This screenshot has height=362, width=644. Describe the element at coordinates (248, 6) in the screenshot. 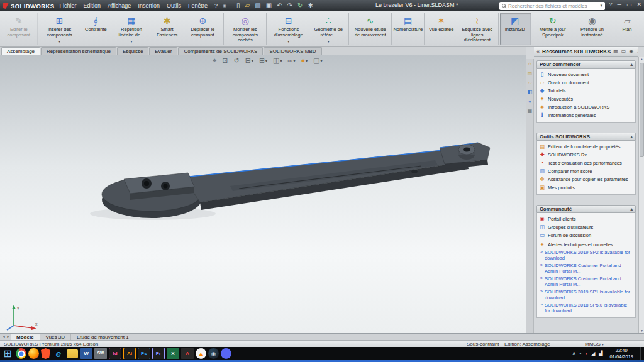

I see `open-icon` at that location.